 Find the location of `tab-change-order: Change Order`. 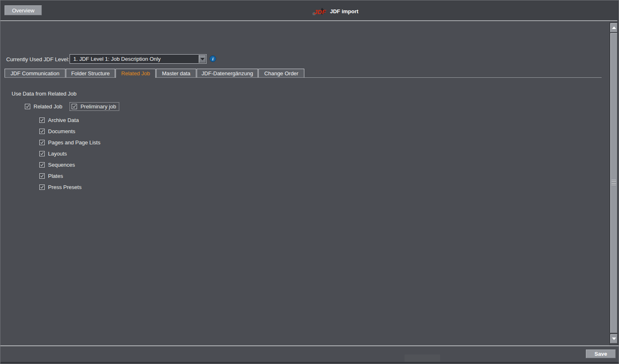

tab-change-order: Change Order is located at coordinates (282, 73).